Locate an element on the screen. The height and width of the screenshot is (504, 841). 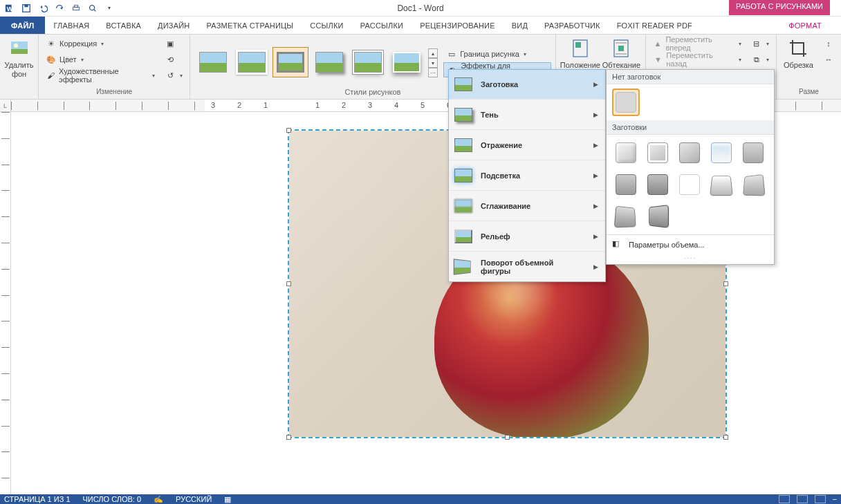
quick-access-toolbar: W ▾ is located at coordinates (58, 8).